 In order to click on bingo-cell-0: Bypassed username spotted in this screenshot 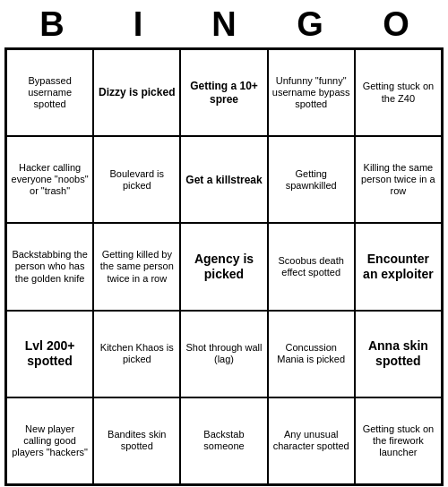, I will do `click(50, 93)`.